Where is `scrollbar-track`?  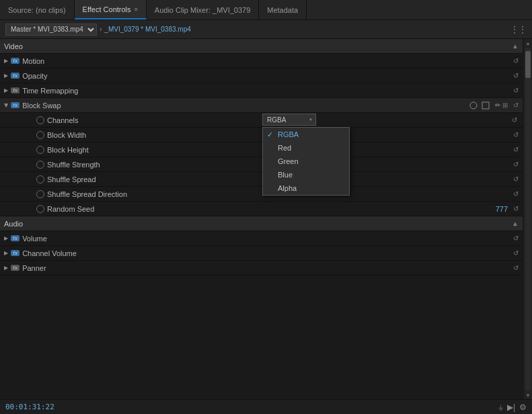 scrollbar-track is located at coordinates (528, 219).